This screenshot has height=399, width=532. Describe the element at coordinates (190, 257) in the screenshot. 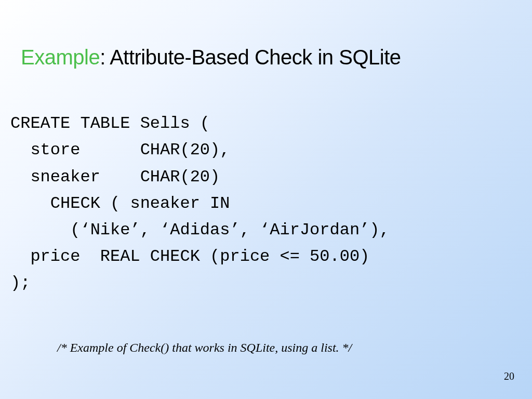

I see `code-line: price REAL CHECK (price <= 50.00)` at that location.